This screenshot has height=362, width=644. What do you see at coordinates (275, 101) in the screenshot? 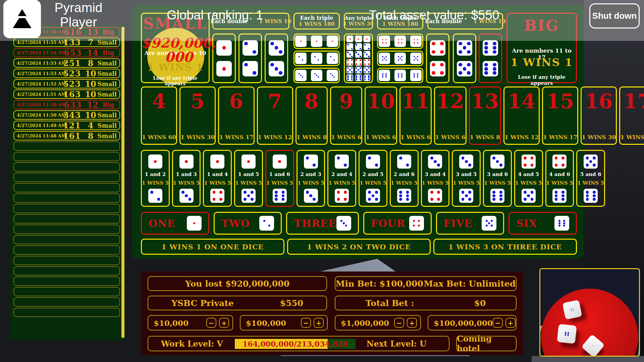
I see `number-value: 7` at bounding box center [275, 101].